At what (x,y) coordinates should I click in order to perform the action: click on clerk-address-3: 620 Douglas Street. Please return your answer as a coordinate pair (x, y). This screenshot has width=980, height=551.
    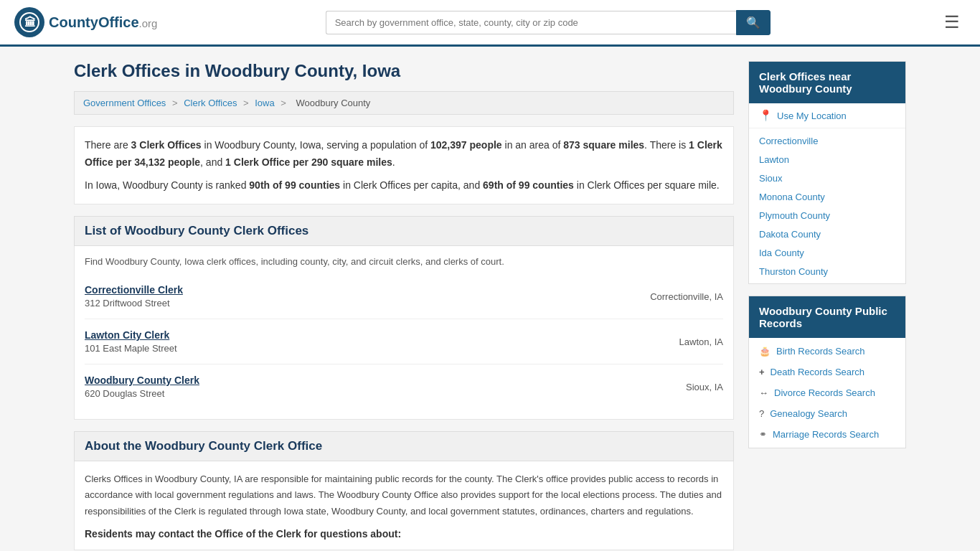
    Looking at the image, I should click on (142, 393).